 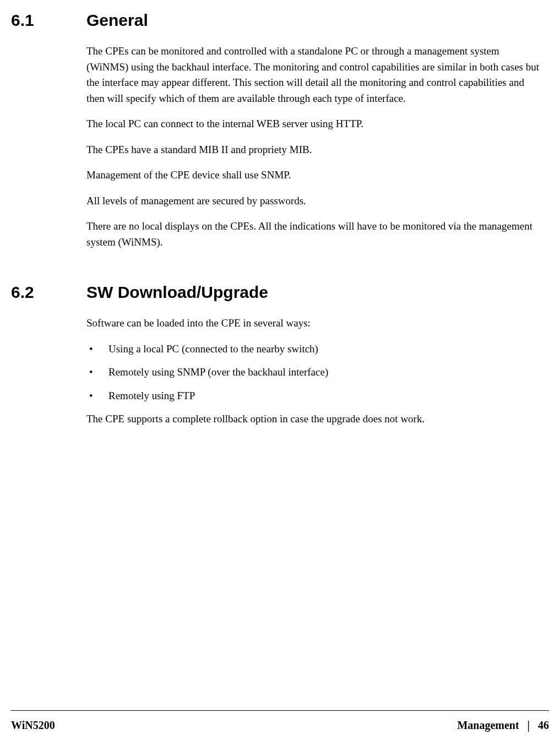 I want to click on section-number-2: 6.2, so click(x=48, y=292).